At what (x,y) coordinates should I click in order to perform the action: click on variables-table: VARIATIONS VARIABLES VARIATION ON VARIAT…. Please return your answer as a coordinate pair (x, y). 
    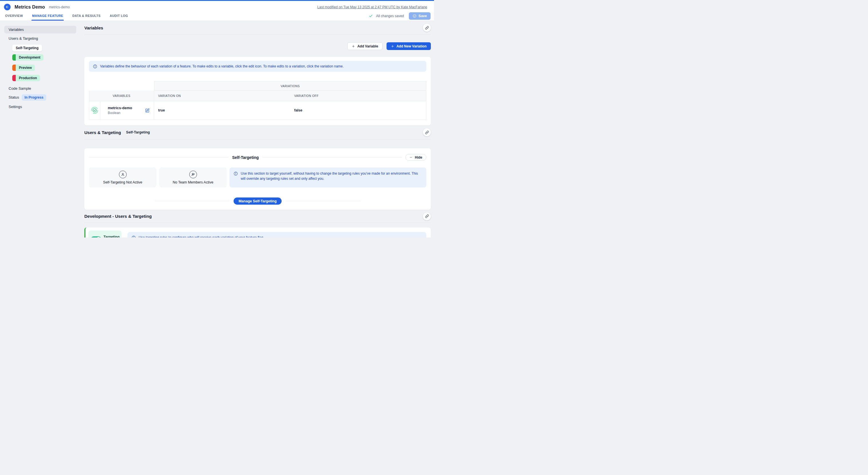
    Looking at the image, I should click on (257, 100).